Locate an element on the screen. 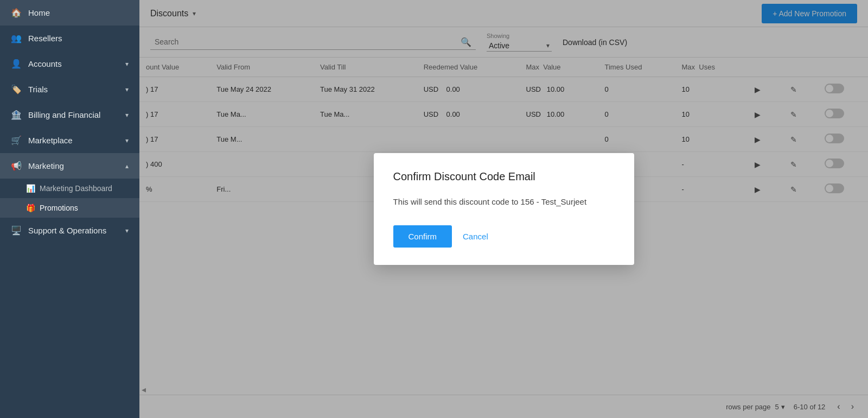 This screenshot has width=868, height=418. chevron-up-icon: ▴ is located at coordinates (127, 166).